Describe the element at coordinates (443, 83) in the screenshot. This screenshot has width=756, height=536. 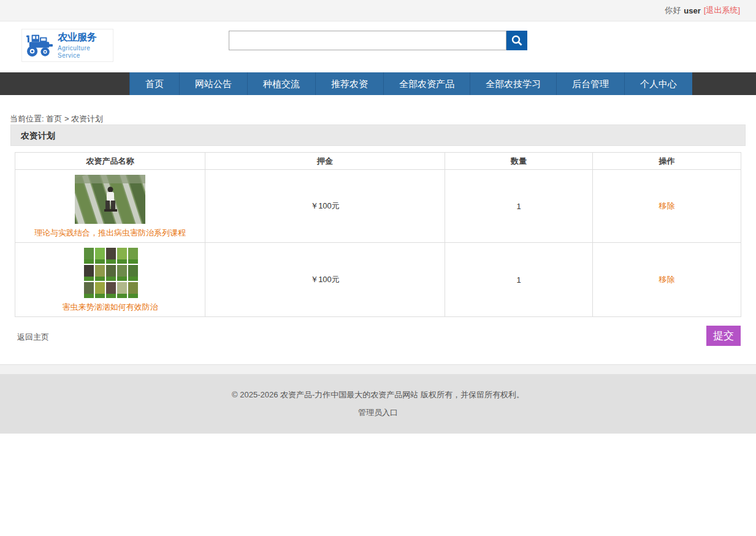
I see `nav-menu: 首页 网站公告 种植交流 推荐农资 全部农资产品 全部农技学习 后台管理 个人中…` at that location.